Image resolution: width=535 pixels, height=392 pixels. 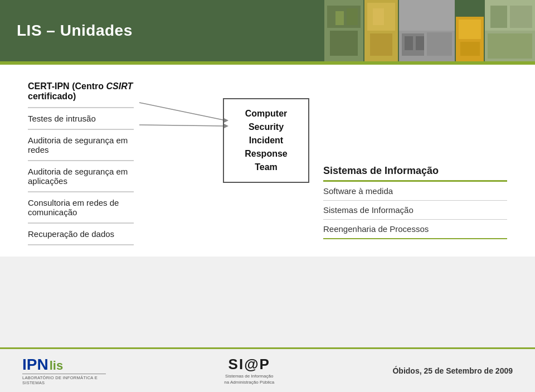 What do you see at coordinates (81, 91) in the screenshot?
I see `cert-heading: CERT-IPN (Centro CSIRT certificado)` at bounding box center [81, 91].